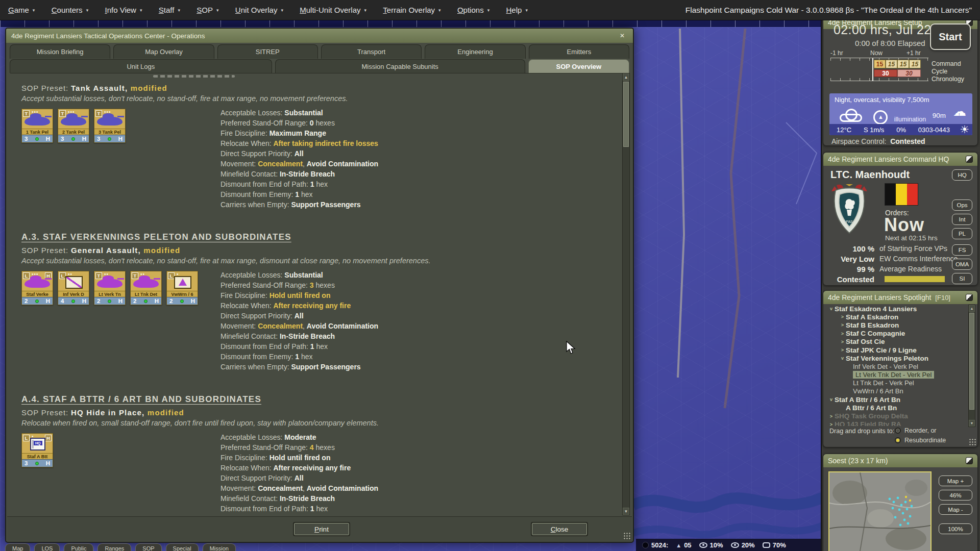  I want to click on unit-counter: L • H Staf A Btt 3, so click(37, 450).